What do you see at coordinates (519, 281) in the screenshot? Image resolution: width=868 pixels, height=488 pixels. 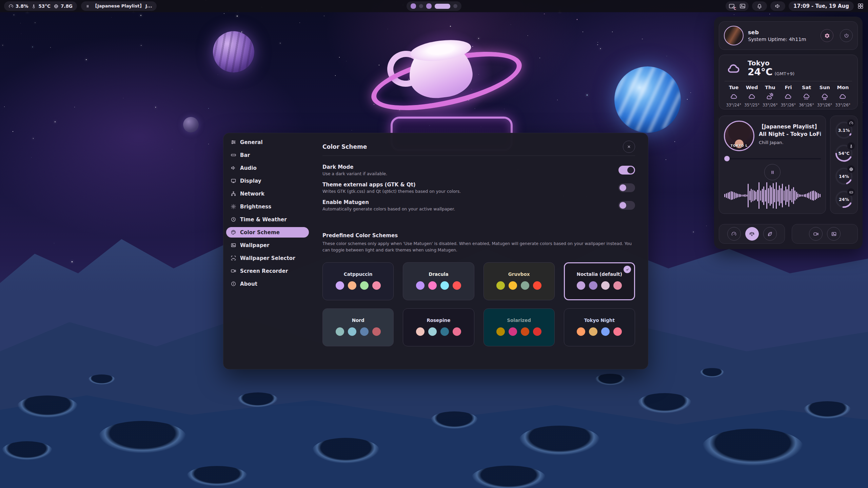 I see `scheme-card-gruvbox: Gruvbox` at bounding box center [519, 281].